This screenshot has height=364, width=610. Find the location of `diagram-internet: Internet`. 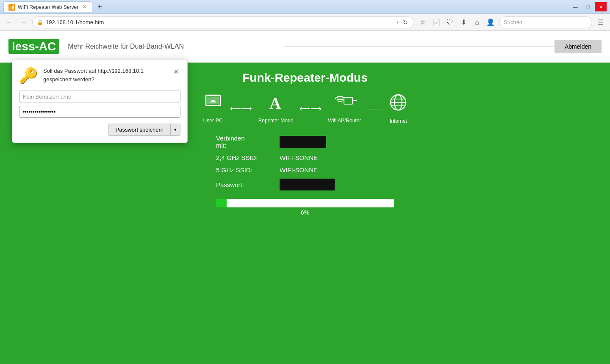

diagram-internet: Internet is located at coordinates (398, 108).